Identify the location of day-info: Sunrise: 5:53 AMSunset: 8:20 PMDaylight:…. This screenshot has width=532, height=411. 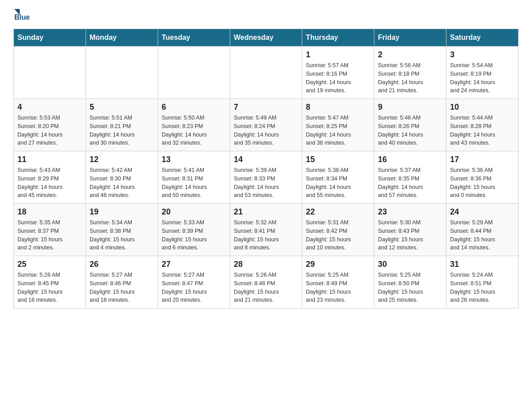
(50, 131).